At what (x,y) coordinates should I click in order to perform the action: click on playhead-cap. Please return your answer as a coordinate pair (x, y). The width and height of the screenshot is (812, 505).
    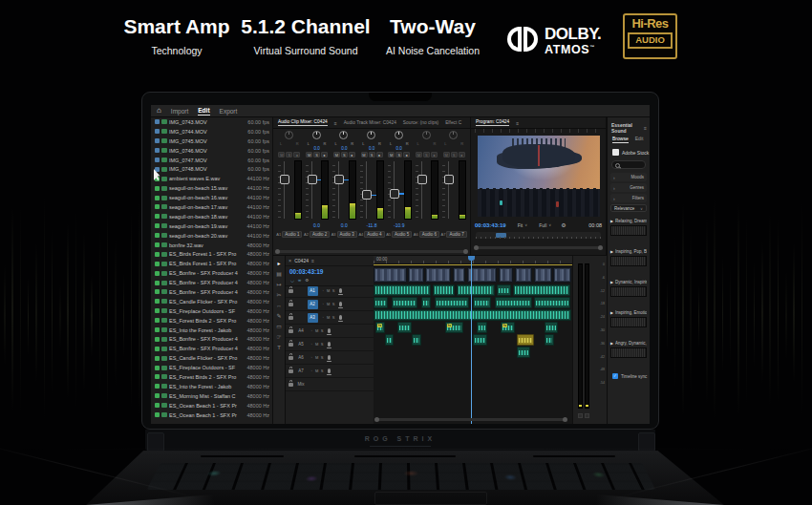
    Looking at the image, I should click on (472, 258).